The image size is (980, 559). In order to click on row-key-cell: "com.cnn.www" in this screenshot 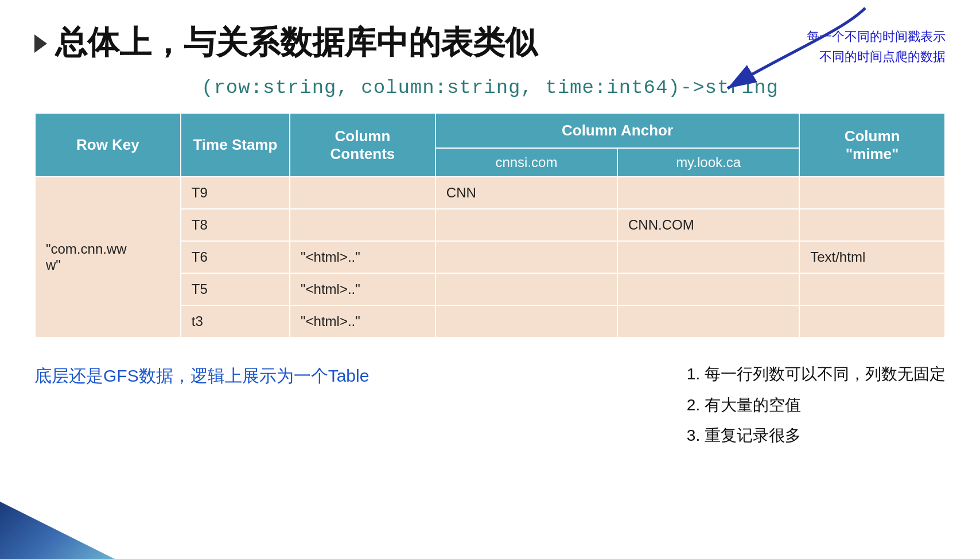, I will do `click(108, 257)`.